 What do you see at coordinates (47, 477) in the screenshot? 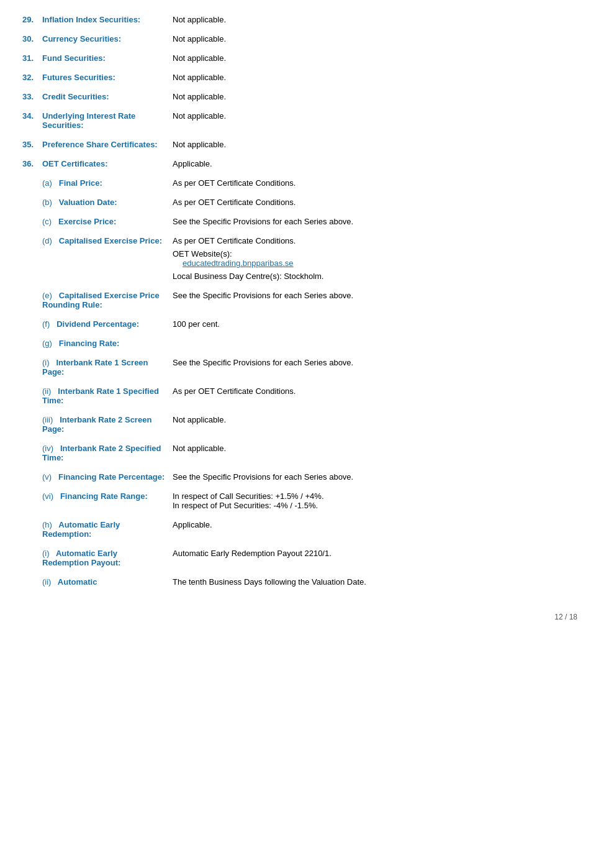
I see `sub-letter: (v)` at bounding box center [47, 477].